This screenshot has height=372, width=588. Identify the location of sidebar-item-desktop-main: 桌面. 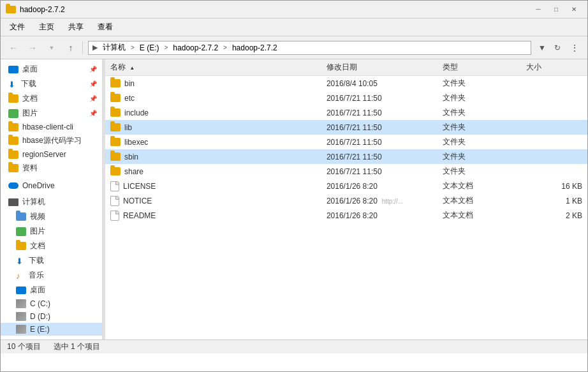
(51, 290).